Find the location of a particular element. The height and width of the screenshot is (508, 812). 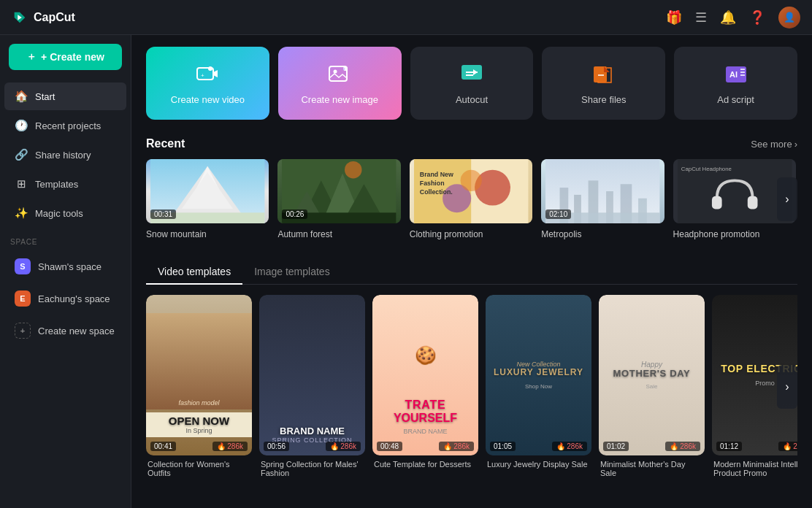

shawn-space-dot: S is located at coordinates (23, 266).